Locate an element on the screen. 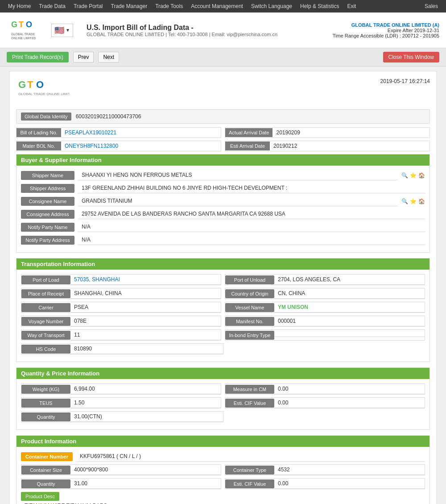 The image size is (446, 504). logo: G T O GLOBAL TRADE ONLINE LIMITED is located at coordinates (27, 30).